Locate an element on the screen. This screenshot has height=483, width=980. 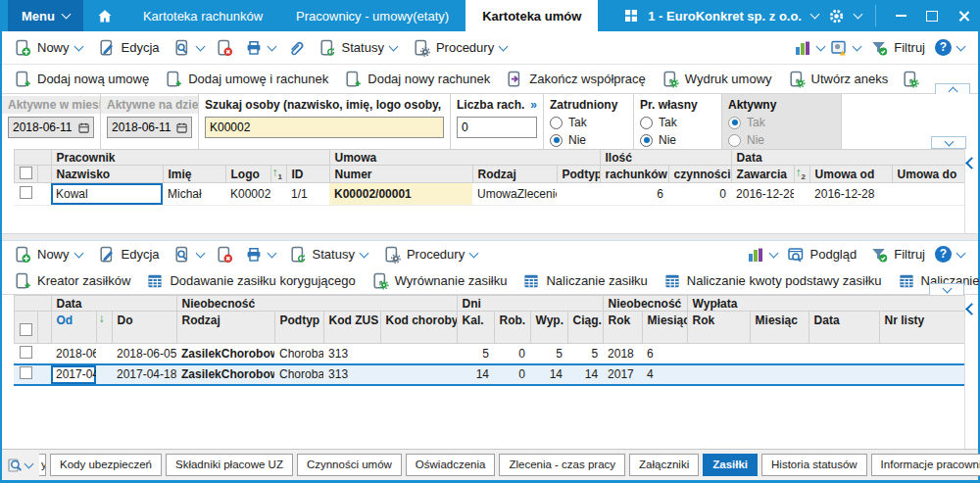
row-checkbox is located at coordinates (25, 355).